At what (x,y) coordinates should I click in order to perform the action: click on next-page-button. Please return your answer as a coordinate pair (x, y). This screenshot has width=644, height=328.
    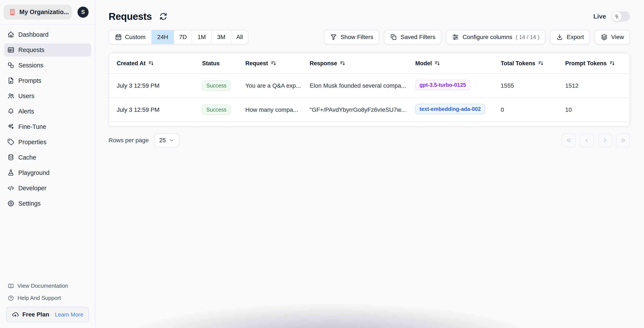
    Looking at the image, I should click on (605, 140).